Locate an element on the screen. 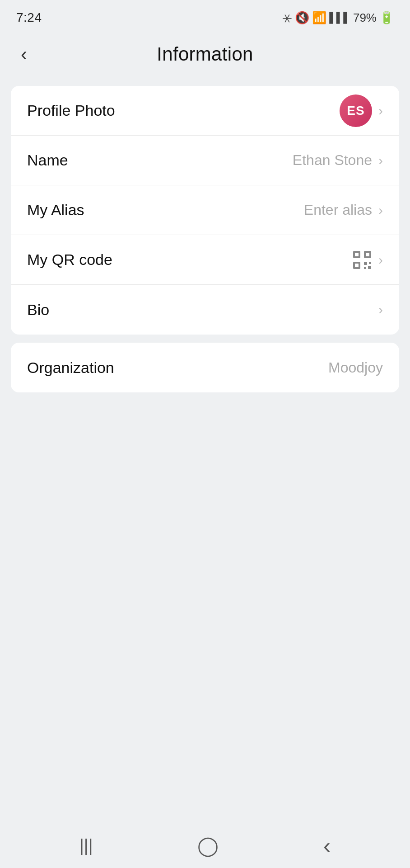  top-nav: ‹ Information is located at coordinates (205, 54).